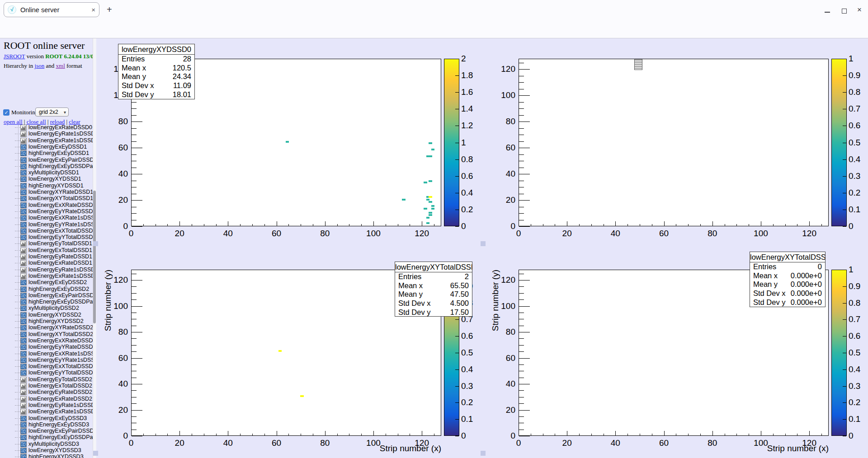 Image resolution: width=868 pixels, height=458 pixels. I want to click on tree-item: lowEnergyExXRateDSSD2, so click(46, 341).